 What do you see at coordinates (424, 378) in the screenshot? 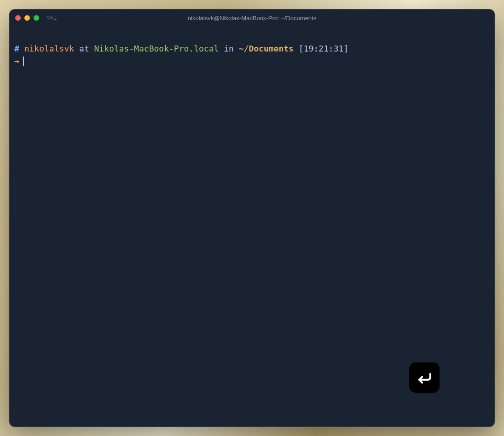
I see `return-key-overlay` at bounding box center [424, 378].